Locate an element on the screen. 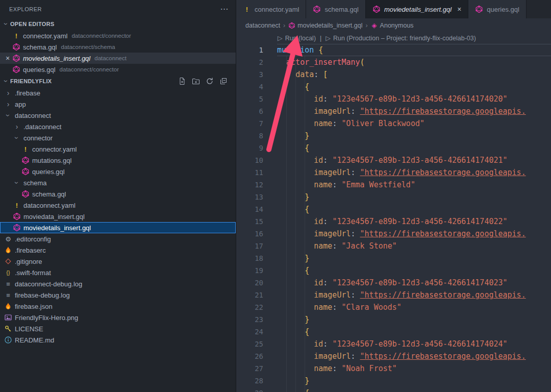 The height and width of the screenshot is (392, 551). code-line-20: 20 id: "123e4567-e89b-12d3-a456-42661417… is located at coordinates (394, 283).